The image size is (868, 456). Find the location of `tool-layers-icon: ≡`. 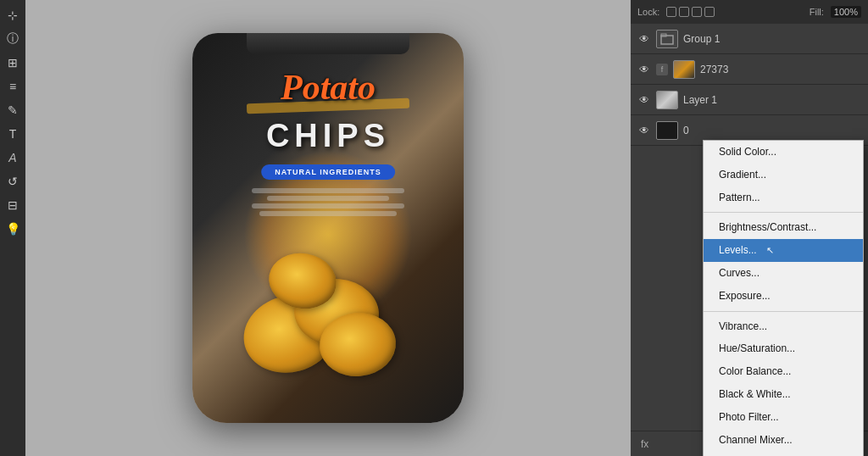

tool-layers-icon: ≡ is located at coordinates (13, 86).